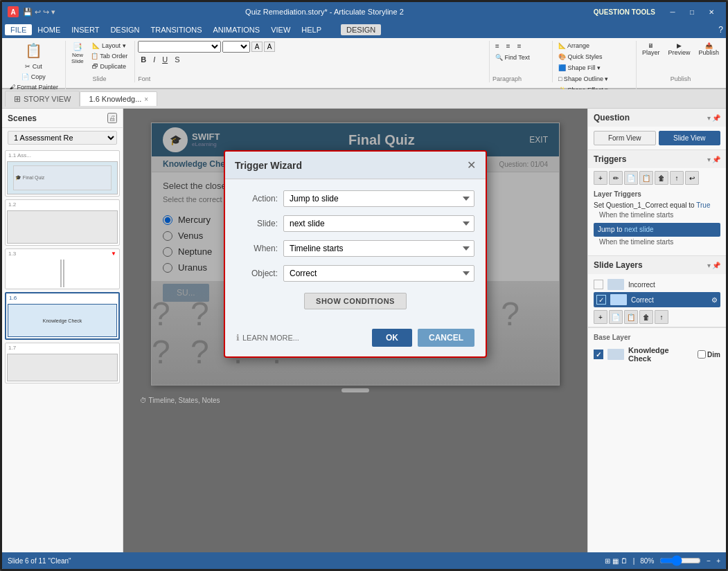 Image resolution: width=728 pixels, height=571 pixels. What do you see at coordinates (646, 178) in the screenshot?
I see `trigger-paste-button: 📋` at bounding box center [646, 178].